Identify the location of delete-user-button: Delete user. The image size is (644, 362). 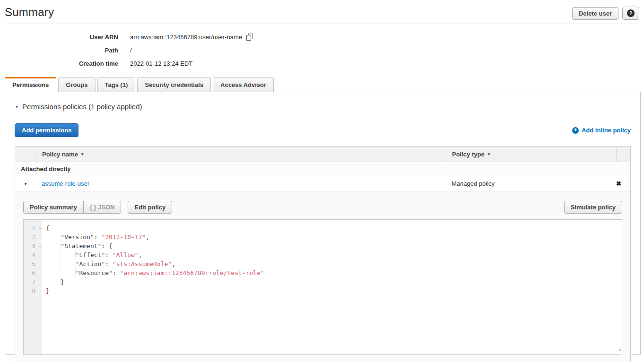
(595, 13).